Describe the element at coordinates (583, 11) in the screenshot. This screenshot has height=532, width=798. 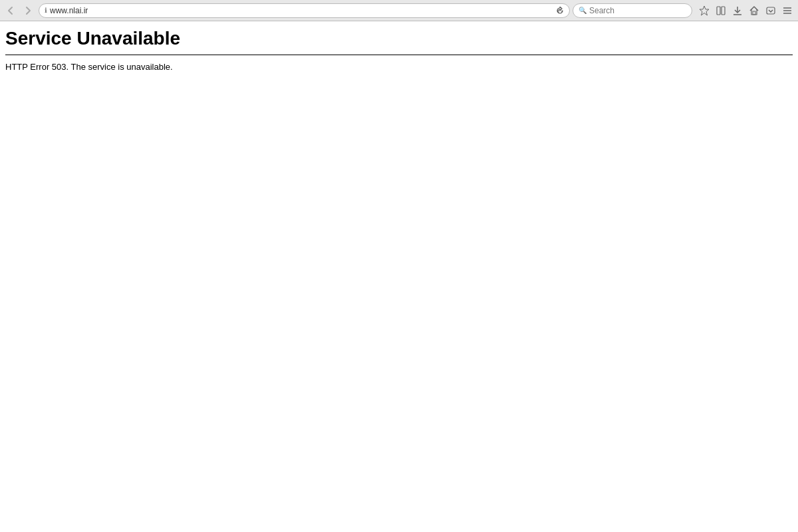
I see `search-icon: 🔍` at that location.